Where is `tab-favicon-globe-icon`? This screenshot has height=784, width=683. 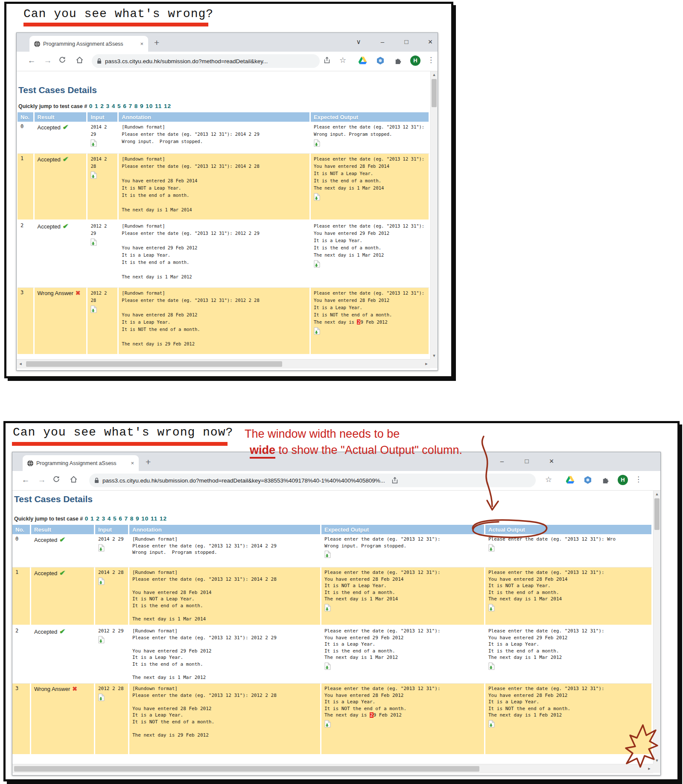
tab-favicon-globe-icon is located at coordinates (37, 44).